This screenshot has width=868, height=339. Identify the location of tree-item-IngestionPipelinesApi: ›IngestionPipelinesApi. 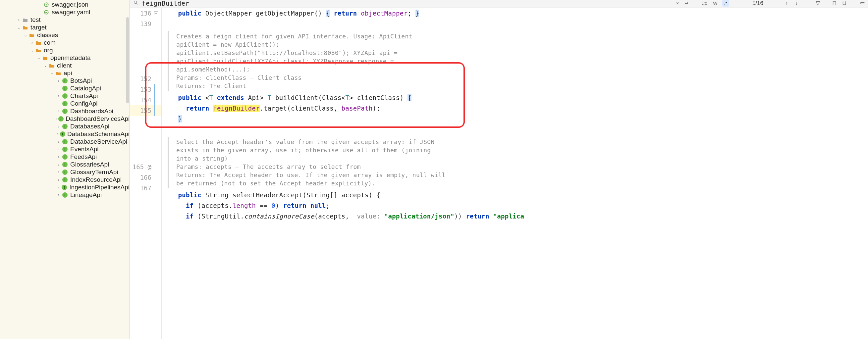
(65, 187).